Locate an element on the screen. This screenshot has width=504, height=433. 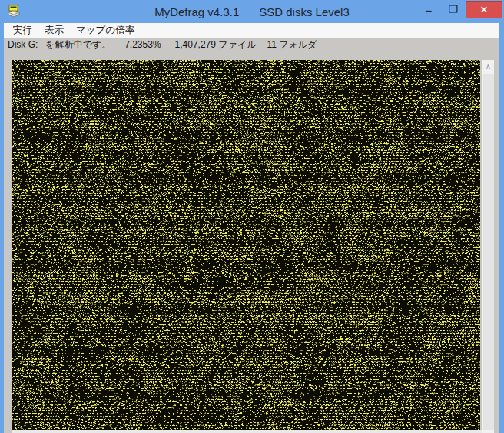
scrollbar-thumb is located at coordinates (489, 252).